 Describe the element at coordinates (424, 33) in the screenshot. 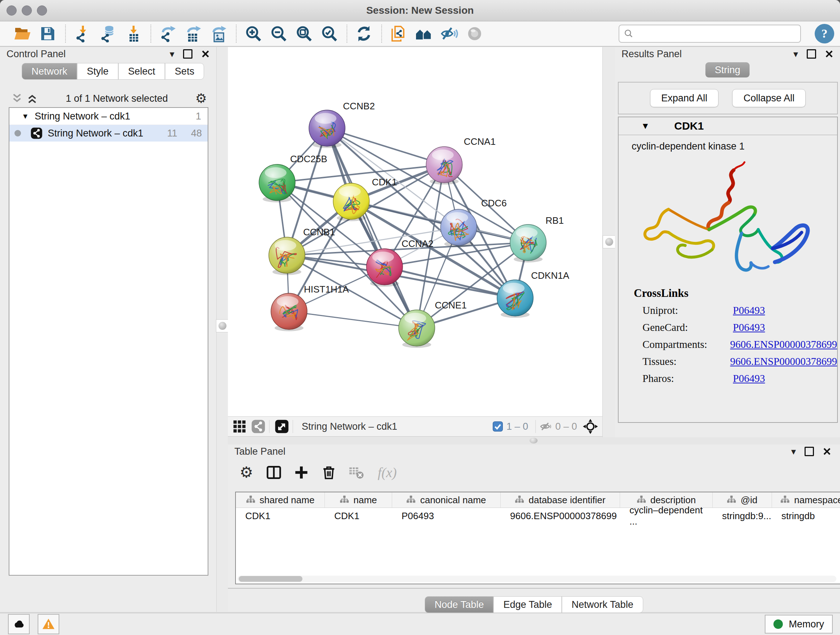

I see `show-all-networks-button` at that location.